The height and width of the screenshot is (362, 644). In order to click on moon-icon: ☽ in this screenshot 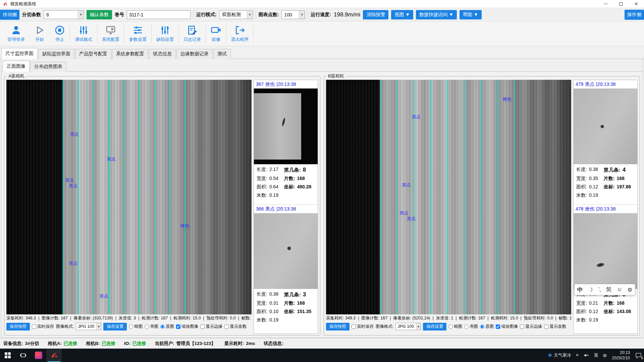, I will do `click(590, 290)`.